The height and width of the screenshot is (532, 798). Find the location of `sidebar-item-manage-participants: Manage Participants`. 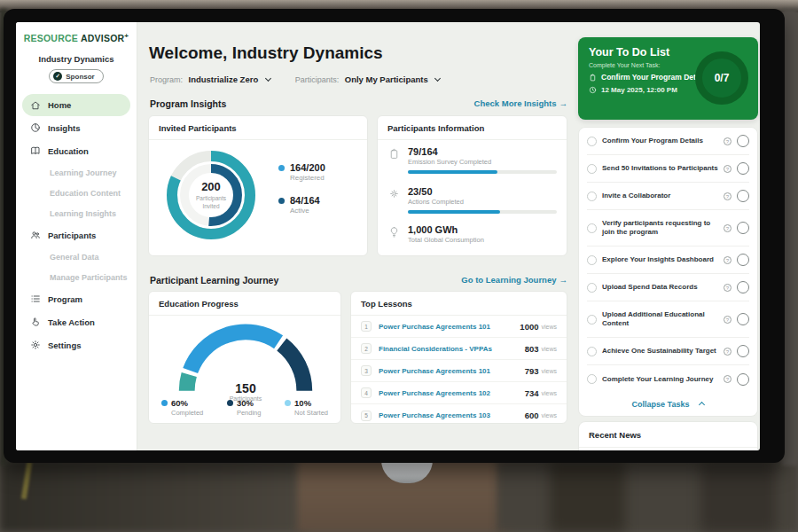

sidebar-item-manage-participants: Manage Participants is located at coordinates (76, 277).